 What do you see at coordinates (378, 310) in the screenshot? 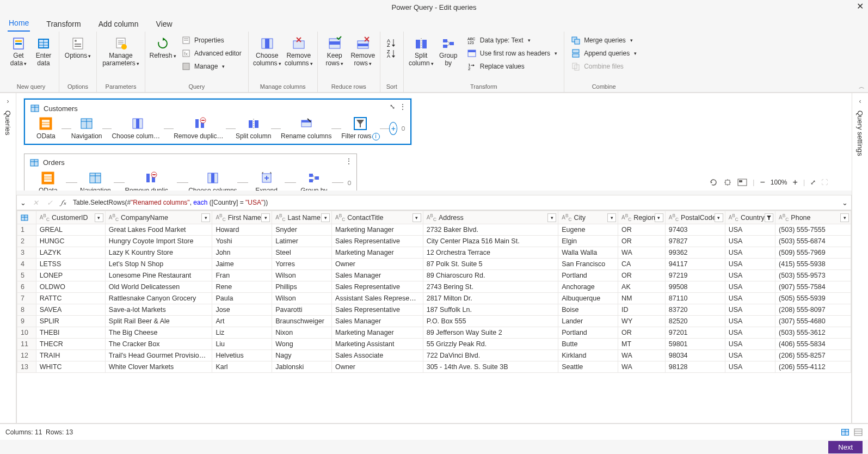
I see `cell: Sales Representative` at bounding box center [378, 310].